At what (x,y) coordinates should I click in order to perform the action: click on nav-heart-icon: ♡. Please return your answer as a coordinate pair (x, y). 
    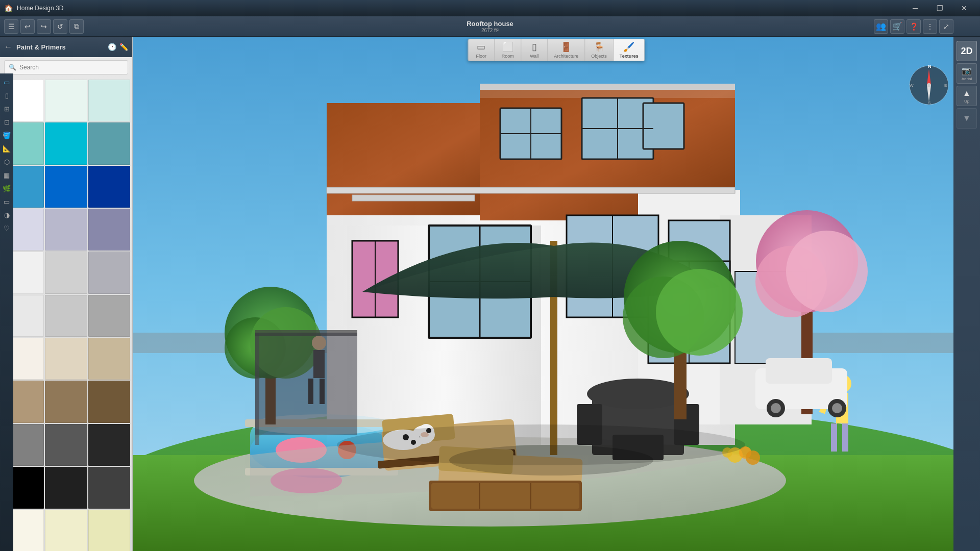
    Looking at the image, I should click on (7, 228).